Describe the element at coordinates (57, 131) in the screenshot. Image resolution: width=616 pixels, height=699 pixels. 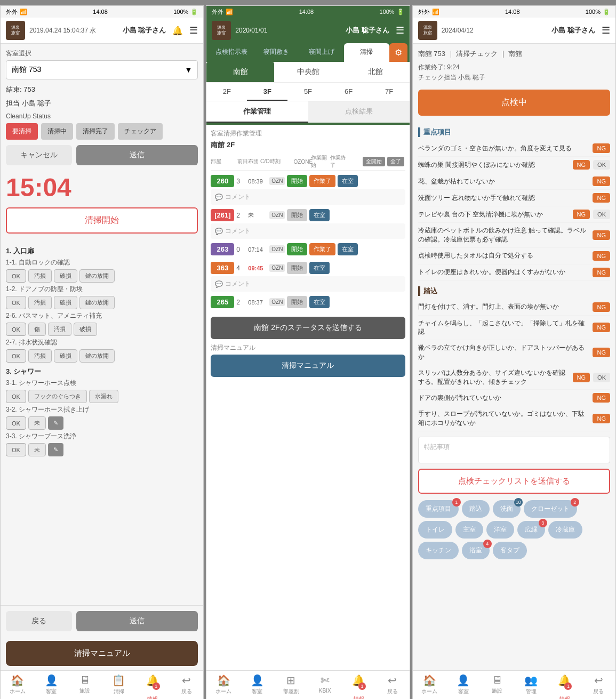
I see `btn-seisouchuu: 清掃中` at that location.